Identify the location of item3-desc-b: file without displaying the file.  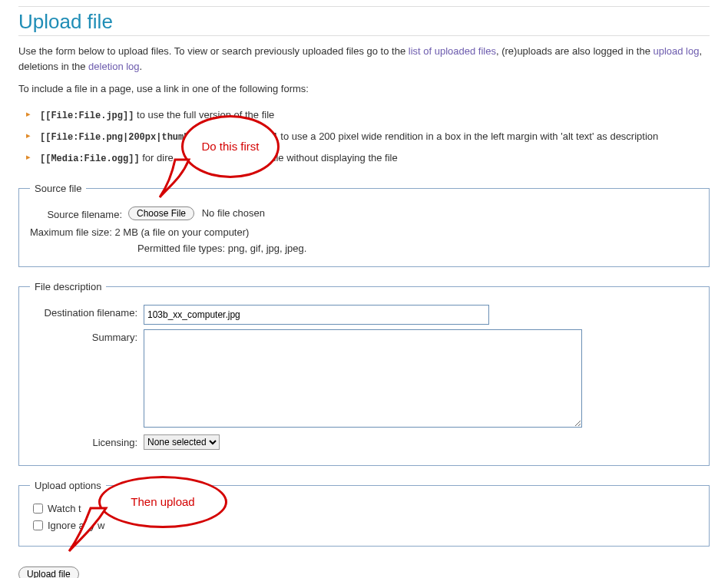
(335, 158).